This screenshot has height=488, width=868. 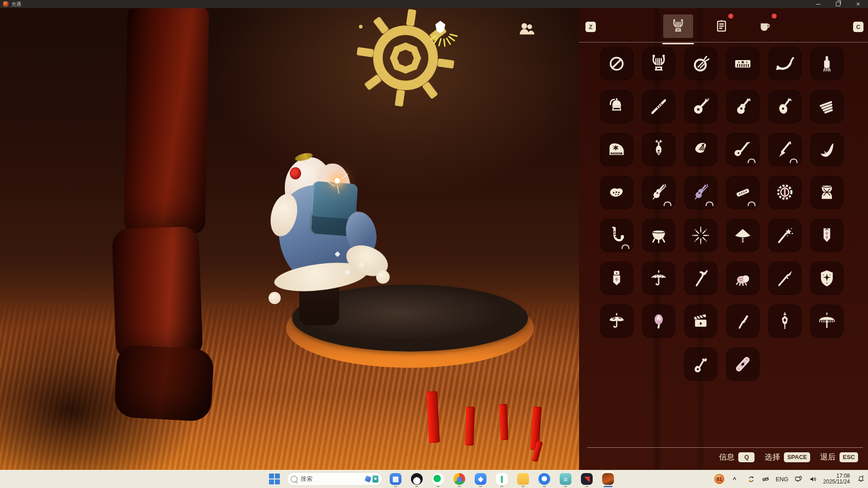 What do you see at coordinates (838, 4) in the screenshot?
I see `restore-icon` at bounding box center [838, 4].